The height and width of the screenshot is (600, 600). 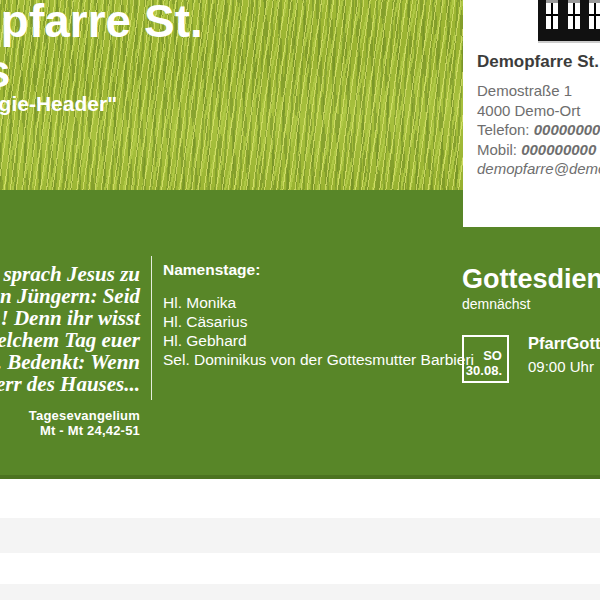 I want to click on services-heading: Gottesdienste, so click(x=531, y=280).